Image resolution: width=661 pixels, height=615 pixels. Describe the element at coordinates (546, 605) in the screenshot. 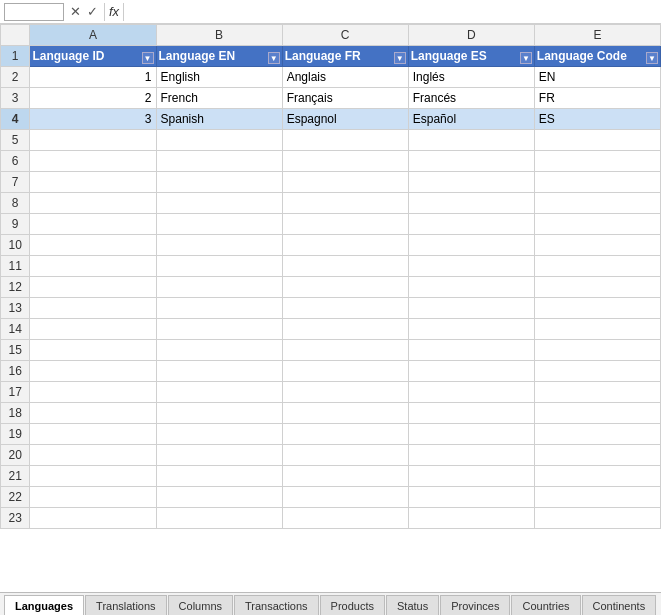

I see `sheet-tab-countries: Countries` at that location.